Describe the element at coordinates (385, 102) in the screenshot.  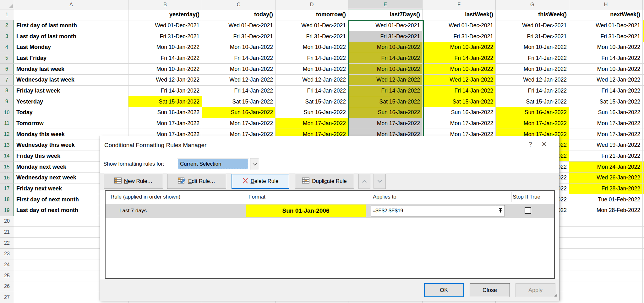
I see `cell-E9: Sat 15-Jan-2022` at that location.